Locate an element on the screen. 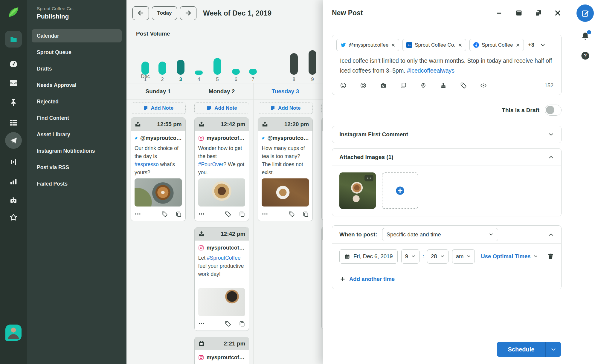  user-avatar is located at coordinates (13, 333).